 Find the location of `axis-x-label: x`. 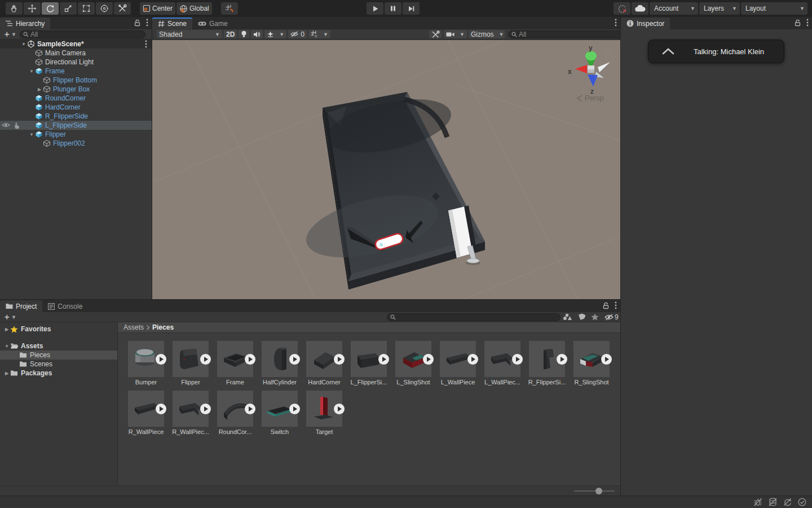

axis-x-label: x is located at coordinates (570, 72).